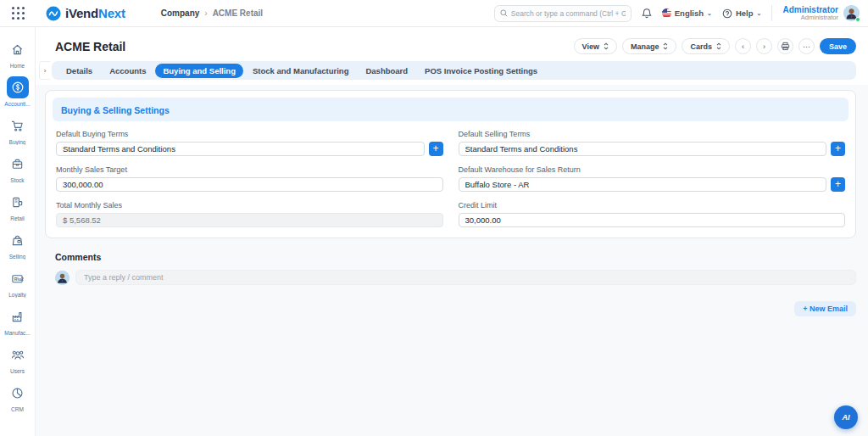 The width and height of the screenshot is (868, 436). Describe the element at coordinates (249, 178) in the screenshot. I see `field-monthly-sales-target: Monthly Sales Target` at that location.